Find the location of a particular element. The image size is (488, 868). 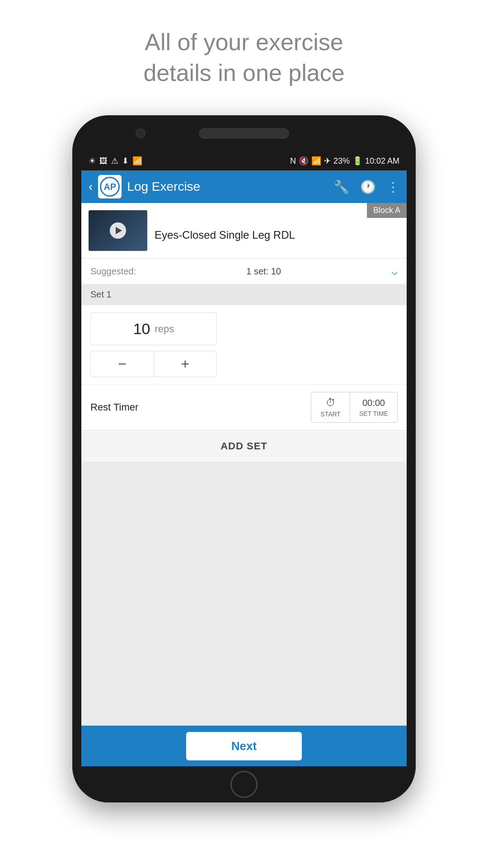

history-icon: 🕐 is located at coordinates (368, 187).